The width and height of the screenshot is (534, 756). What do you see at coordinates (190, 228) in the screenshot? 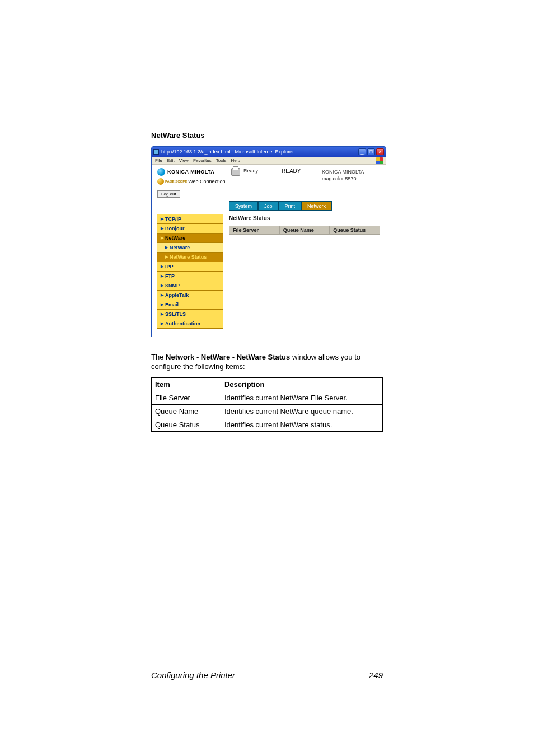
I see `sidebar-item-bonjour: ▶Bonjour` at bounding box center [190, 228].